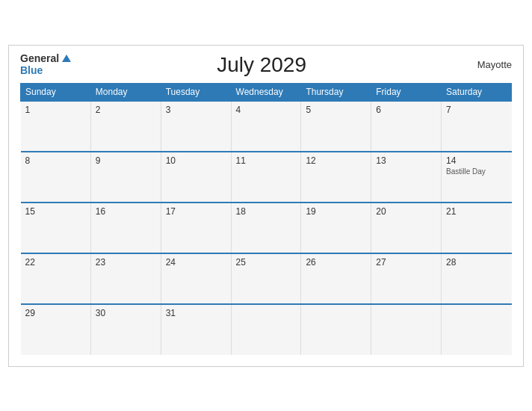  I want to click on region-label: Mayotte, so click(482, 64).